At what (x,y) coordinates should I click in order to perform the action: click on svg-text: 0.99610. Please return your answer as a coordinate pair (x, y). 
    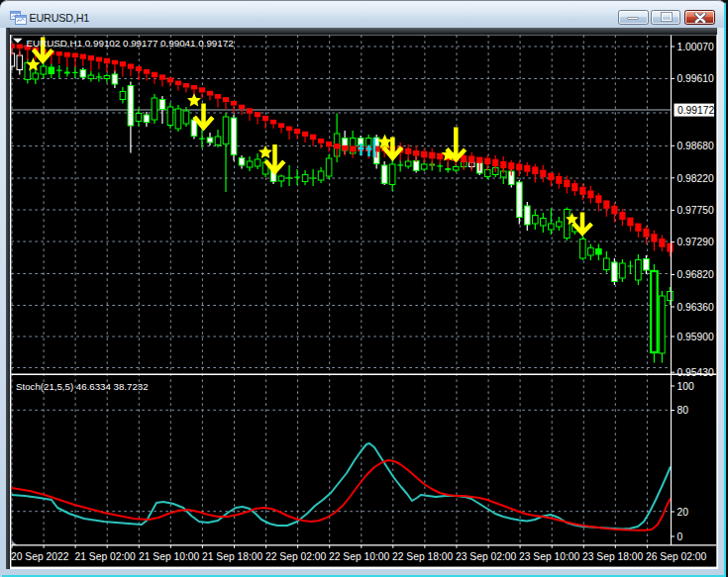
    Looking at the image, I should click on (695, 79).